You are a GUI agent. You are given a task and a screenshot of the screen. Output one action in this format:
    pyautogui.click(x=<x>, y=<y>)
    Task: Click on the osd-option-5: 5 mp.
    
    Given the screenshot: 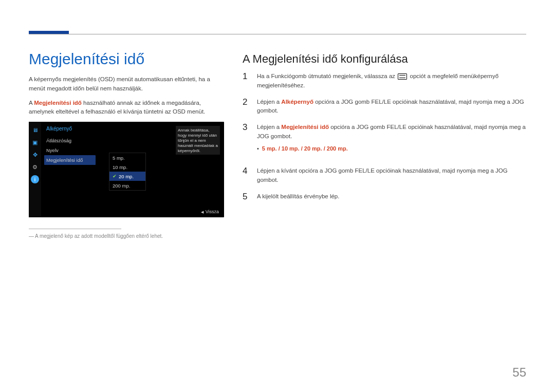 What is the action you would take?
    pyautogui.click(x=127, y=158)
    